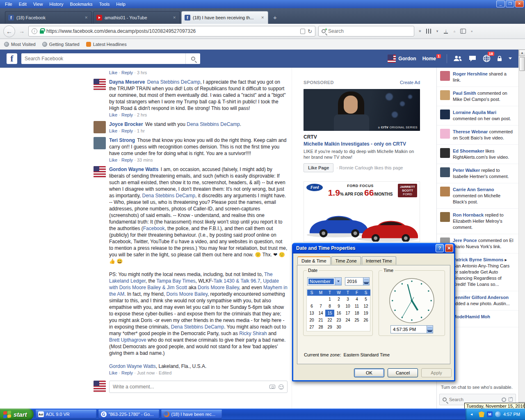 The height and width of the screenshot is (420, 525). Describe the element at coordinates (330, 327) in the screenshot. I see `calendar-day: 29` at that location.